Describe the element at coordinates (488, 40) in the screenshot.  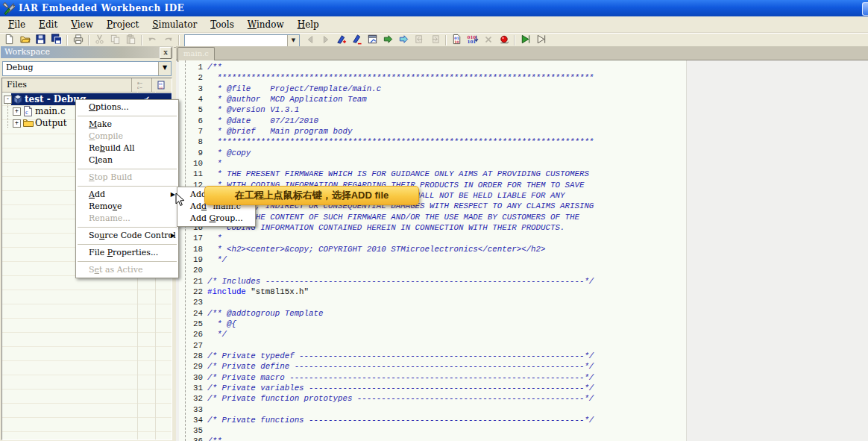
I see `stop-build-icon` at that location.